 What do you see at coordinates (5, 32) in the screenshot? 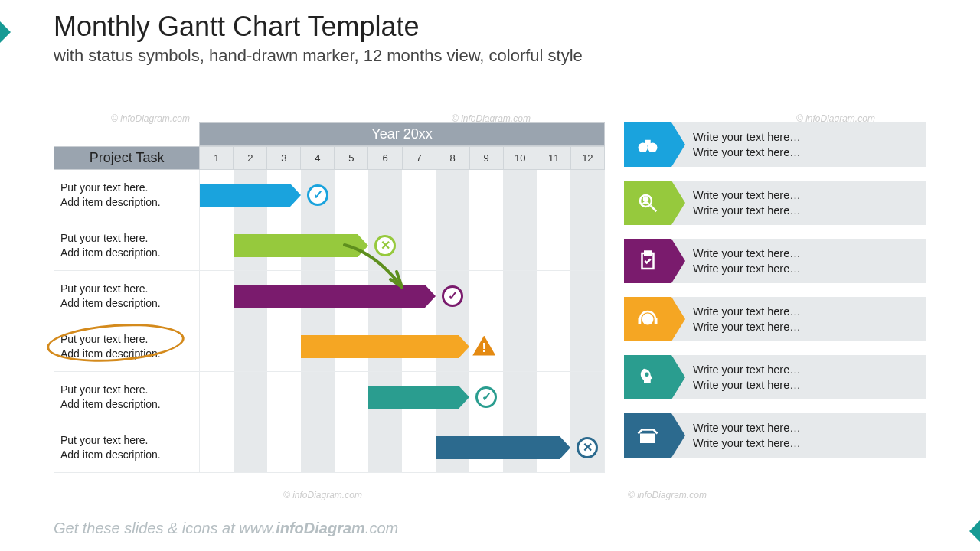
I see `slide-left-tab` at bounding box center [5, 32].